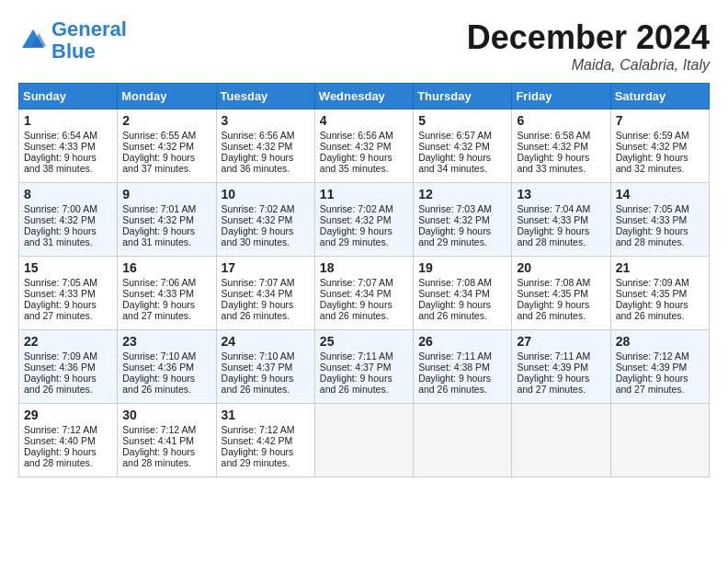 The height and width of the screenshot is (563, 728). What do you see at coordinates (660, 341) in the screenshot?
I see `day-number: 28` at bounding box center [660, 341].